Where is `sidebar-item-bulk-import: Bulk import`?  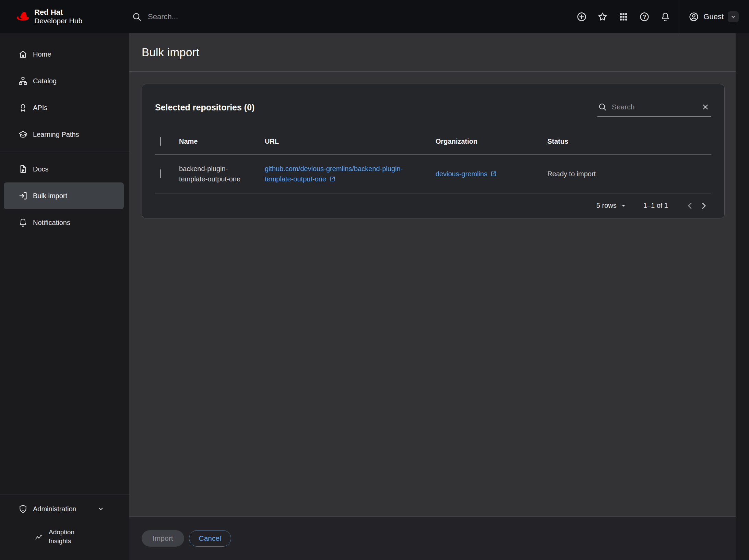 sidebar-item-bulk-import: Bulk import is located at coordinates (64, 196).